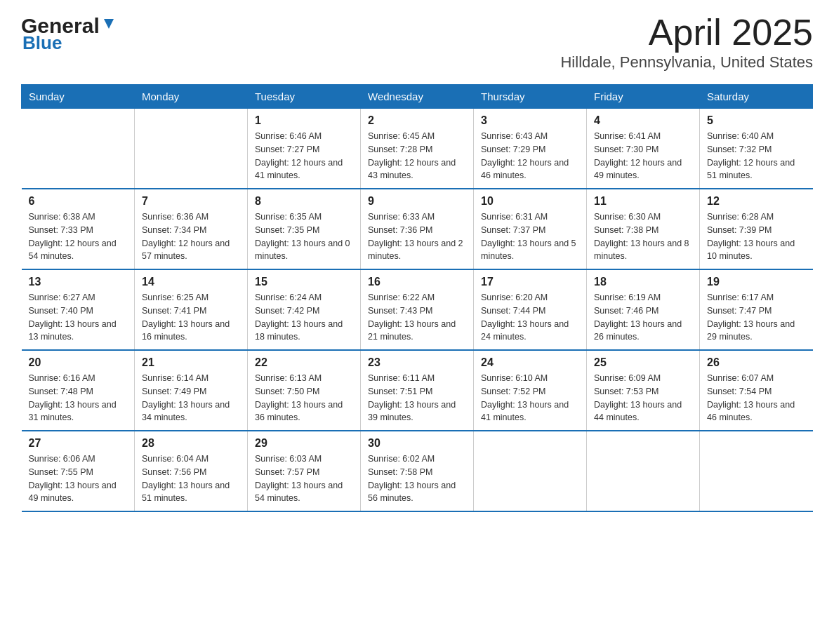 The width and height of the screenshot is (834, 644). I want to click on header-tuesday: Tuesday, so click(305, 97).